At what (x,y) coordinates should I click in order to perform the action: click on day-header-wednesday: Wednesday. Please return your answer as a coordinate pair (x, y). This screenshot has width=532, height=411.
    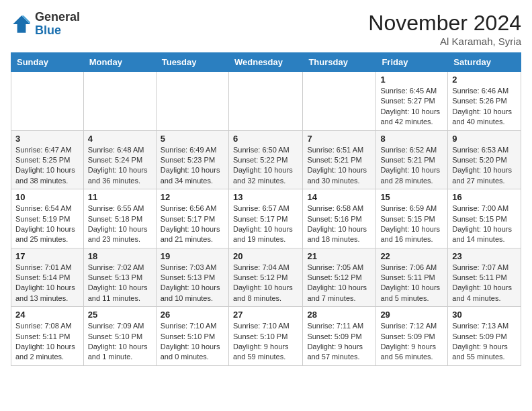
    Looking at the image, I should click on (265, 62).